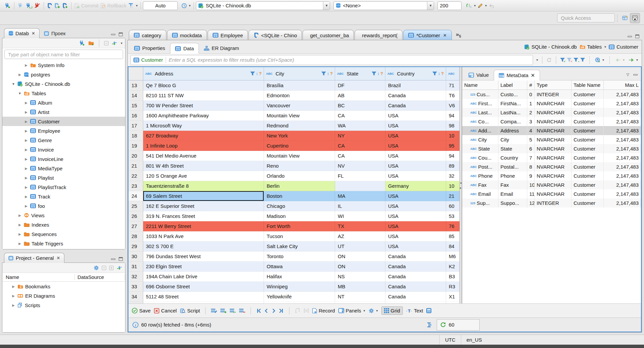 The image size is (644, 348). I want to click on fetch-all-button, so click(306, 310).